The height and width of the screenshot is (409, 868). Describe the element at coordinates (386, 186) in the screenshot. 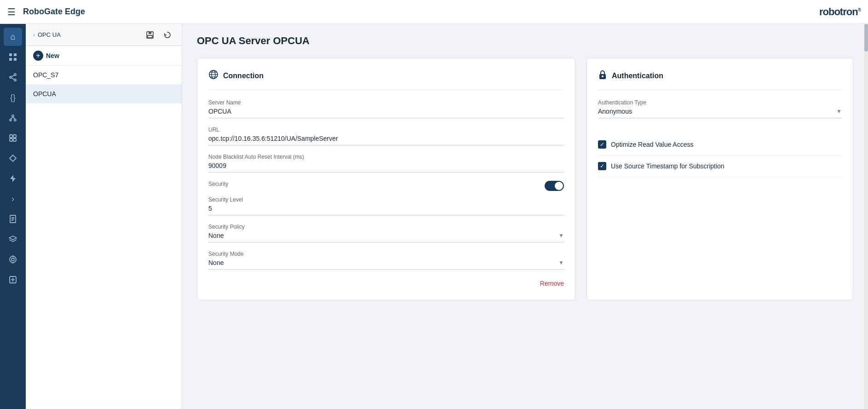

I see `security-row: Security` at that location.